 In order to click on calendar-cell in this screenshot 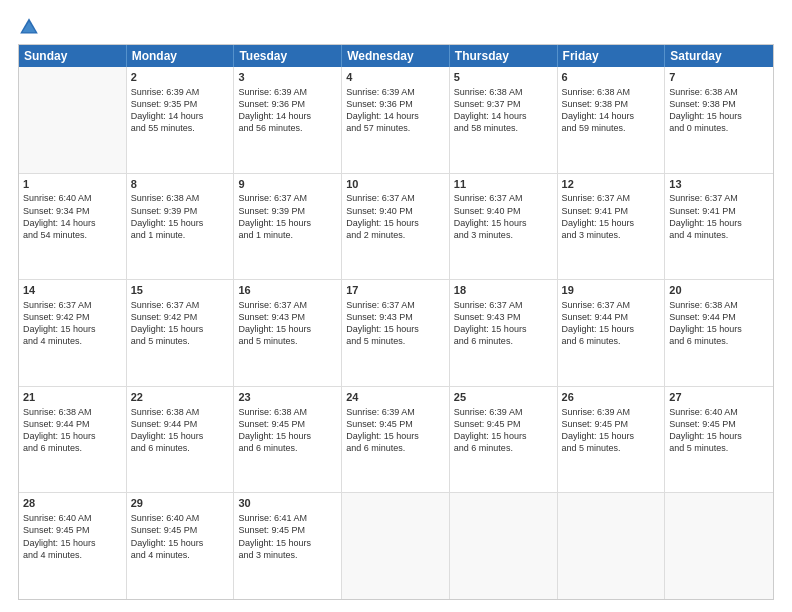, I will do `click(504, 546)`.